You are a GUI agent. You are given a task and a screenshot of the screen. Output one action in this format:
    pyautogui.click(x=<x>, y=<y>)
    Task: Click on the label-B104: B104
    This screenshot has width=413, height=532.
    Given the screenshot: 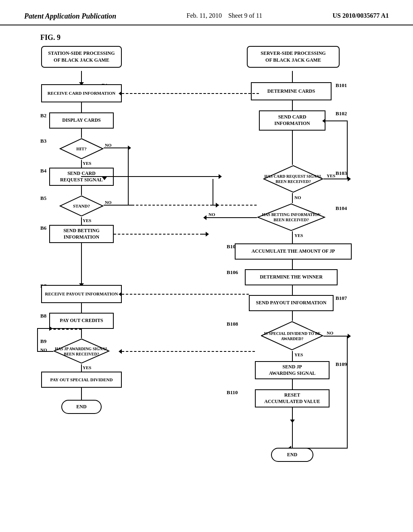 What is the action you would take?
    pyautogui.click(x=341, y=208)
    